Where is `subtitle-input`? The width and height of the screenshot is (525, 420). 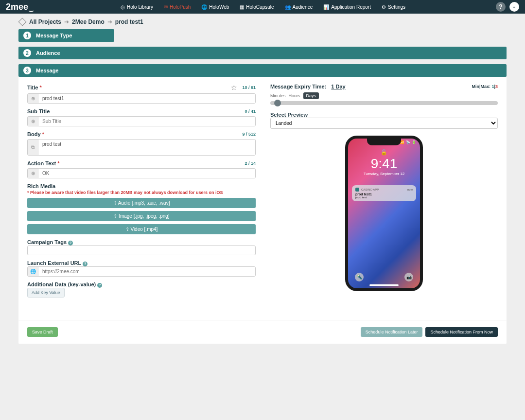
subtitle-input is located at coordinates (147, 122).